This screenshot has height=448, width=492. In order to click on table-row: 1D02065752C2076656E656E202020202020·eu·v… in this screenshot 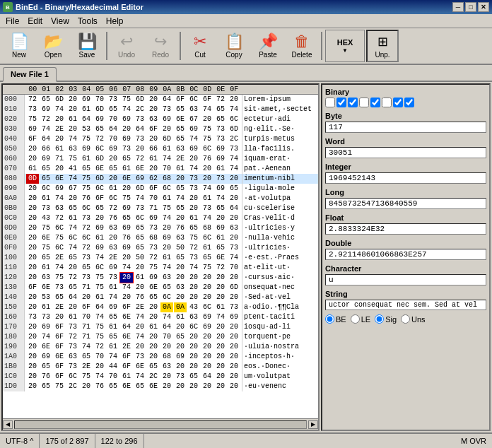, I will do `click(160, 387)`.